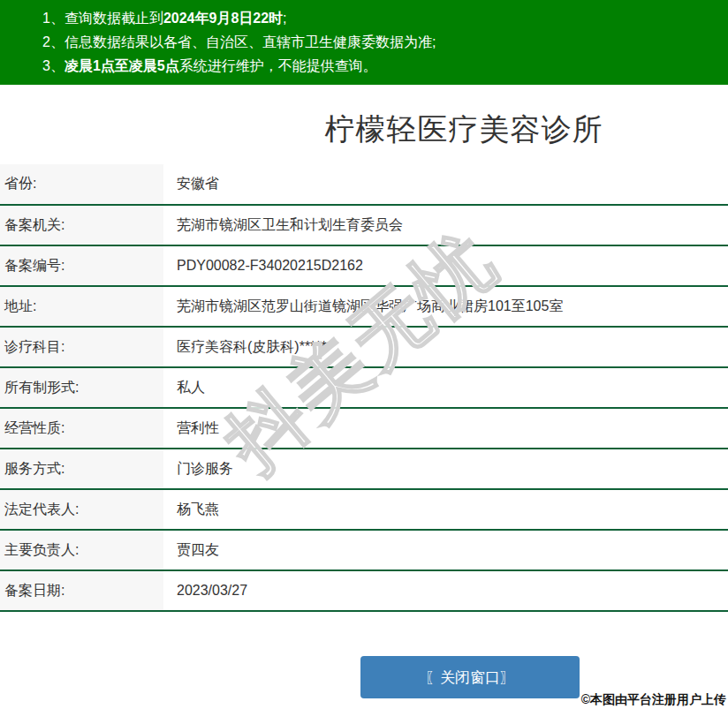 This screenshot has width=728, height=709. What do you see at coordinates (364, 591) in the screenshot?
I see `table-row: 备案日期: 2023/03/27` at bounding box center [364, 591].